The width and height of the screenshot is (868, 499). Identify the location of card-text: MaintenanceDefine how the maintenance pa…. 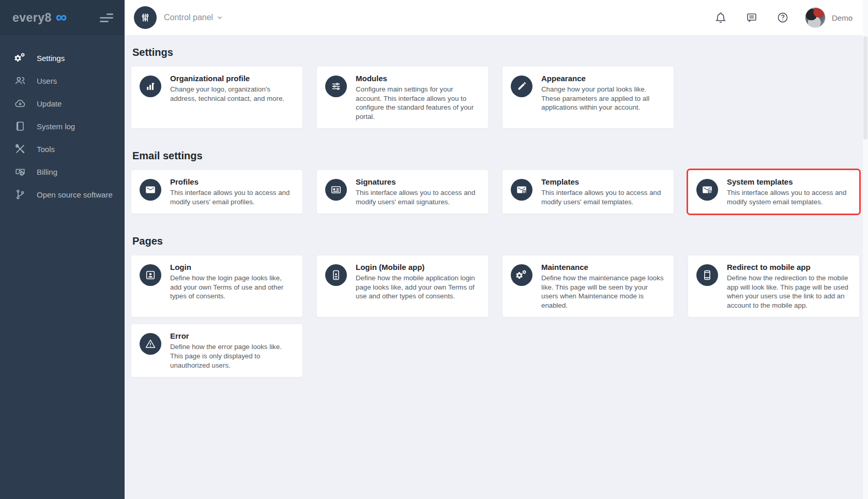
(603, 286).